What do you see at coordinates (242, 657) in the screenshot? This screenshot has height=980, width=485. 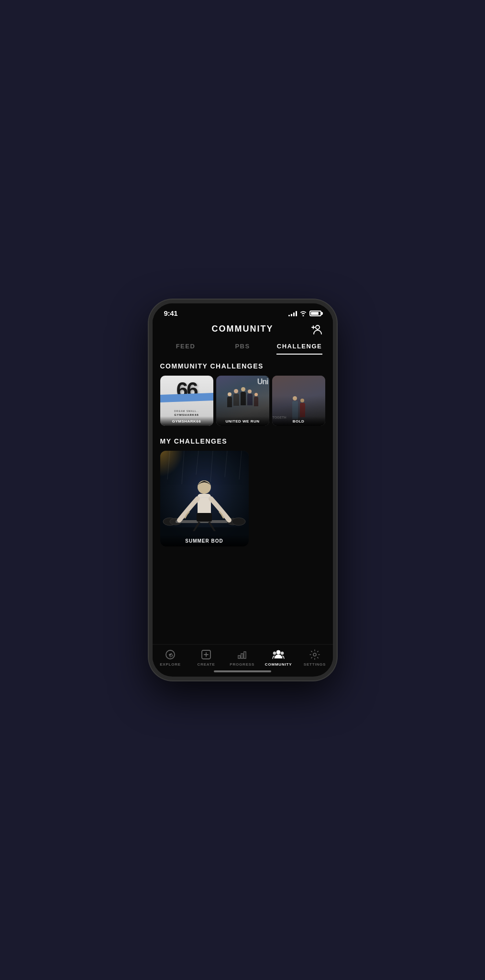 I see `nav-item-progress: PROGRESS` at bounding box center [242, 657].